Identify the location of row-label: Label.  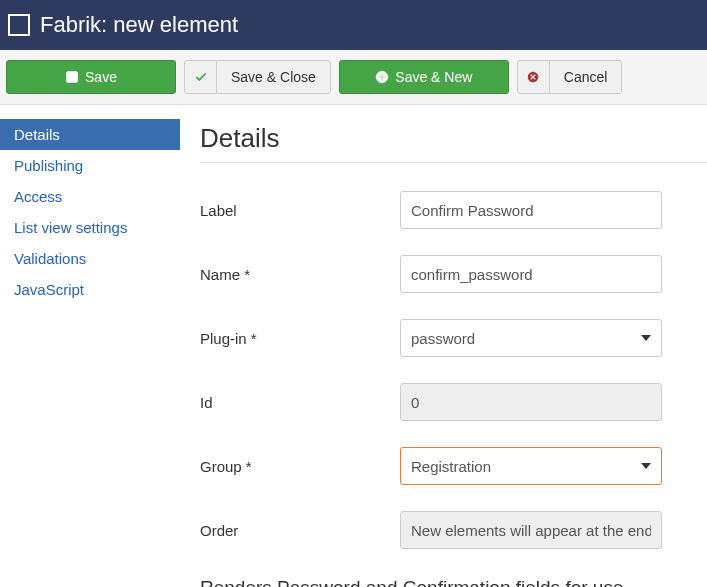
(454, 210).